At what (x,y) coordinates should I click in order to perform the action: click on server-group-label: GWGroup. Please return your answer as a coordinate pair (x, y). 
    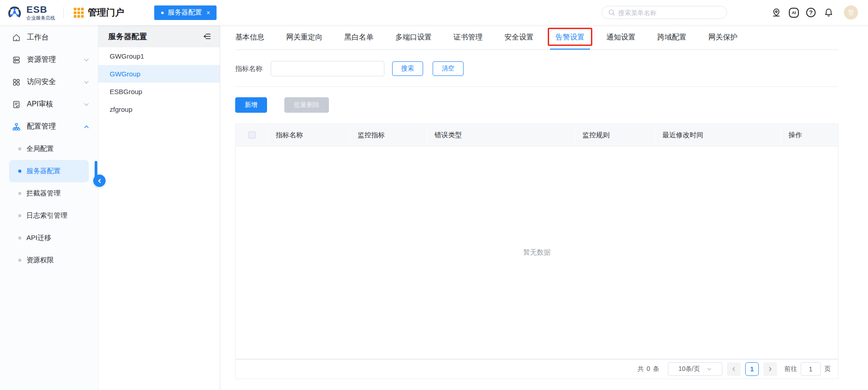
    Looking at the image, I should click on (125, 74).